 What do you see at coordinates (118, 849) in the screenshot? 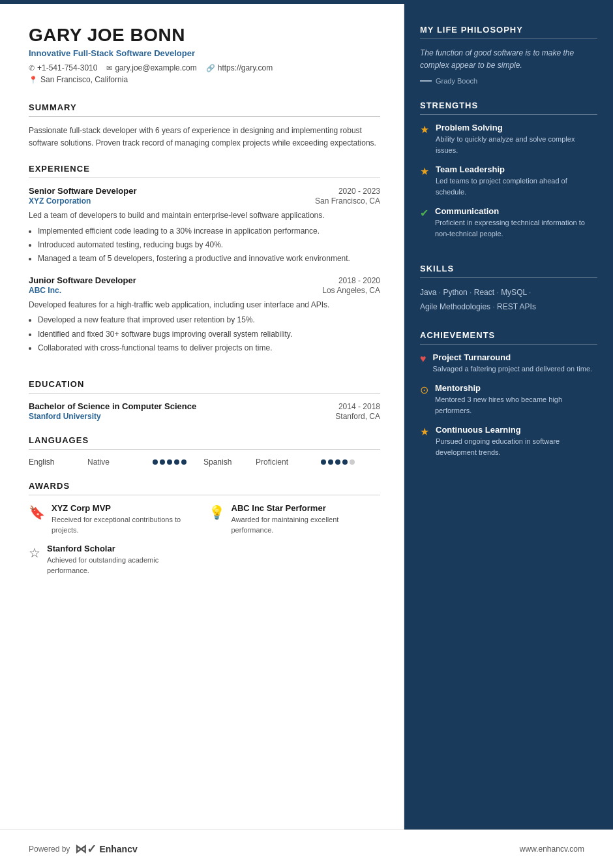
I see `brand-name: Enhancv` at bounding box center [118, 849].